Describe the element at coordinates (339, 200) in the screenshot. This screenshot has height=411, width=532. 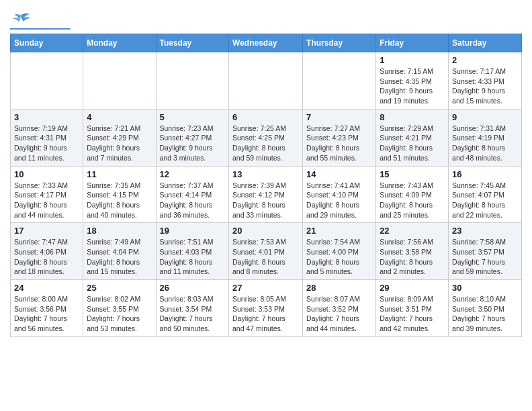
I see `day-info: Sunrise: 7:41 AM Sunset: 4:10 PM Dayligh…` at that location.